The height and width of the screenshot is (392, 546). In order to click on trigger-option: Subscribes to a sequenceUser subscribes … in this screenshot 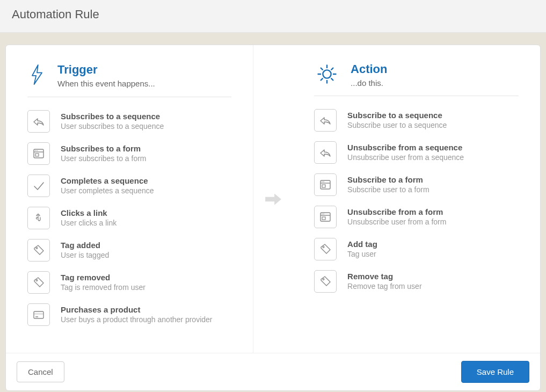, I will do `click(129, 122)`.